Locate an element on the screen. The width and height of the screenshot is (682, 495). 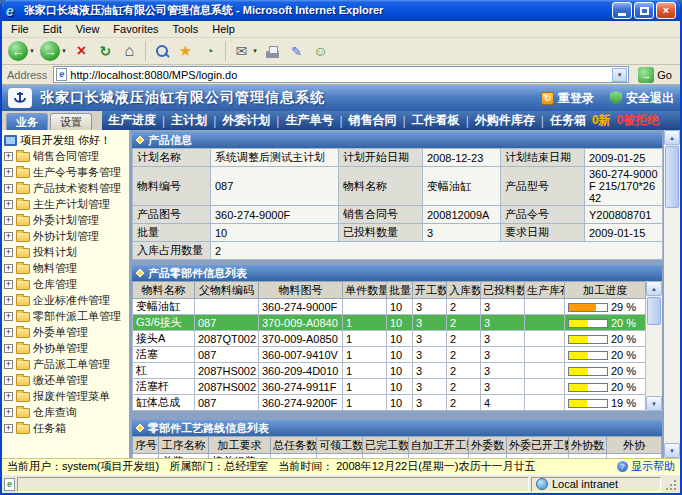
logout-button: 安全退出 is located at coordinates (642, 98).